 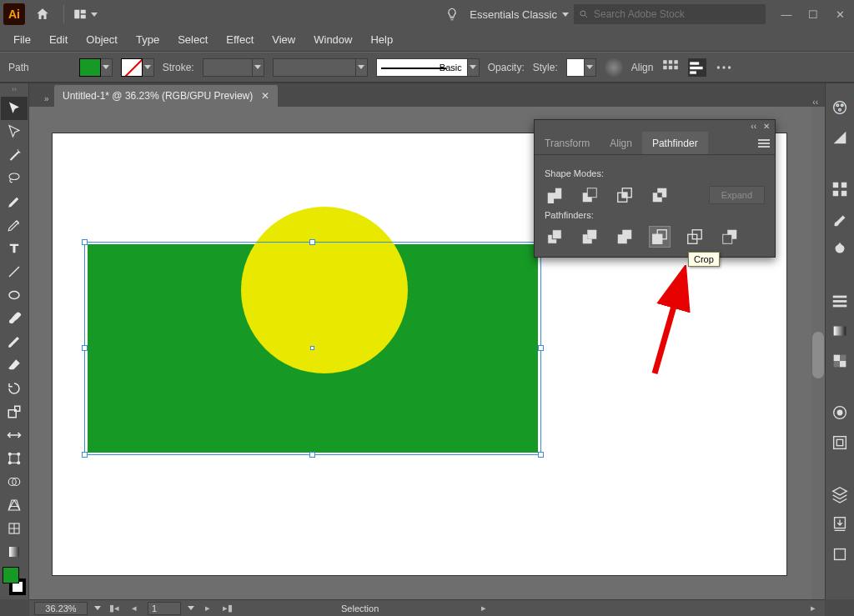 What do you see at coordinates (840, 219) in the screenshot?
I see `brushes-icon` at bounding box center [840, 219].